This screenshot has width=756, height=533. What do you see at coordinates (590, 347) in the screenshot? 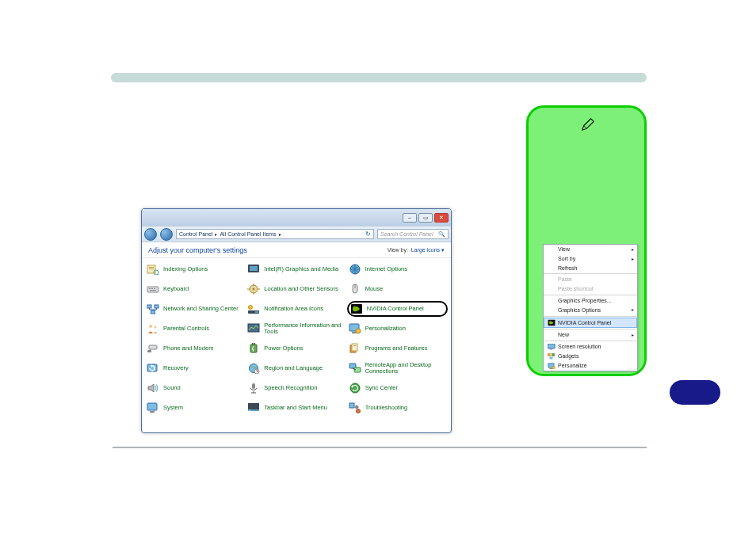
I see `ctx-item-screen-resolution: Screen resolution` at bounding box center [590, 347].